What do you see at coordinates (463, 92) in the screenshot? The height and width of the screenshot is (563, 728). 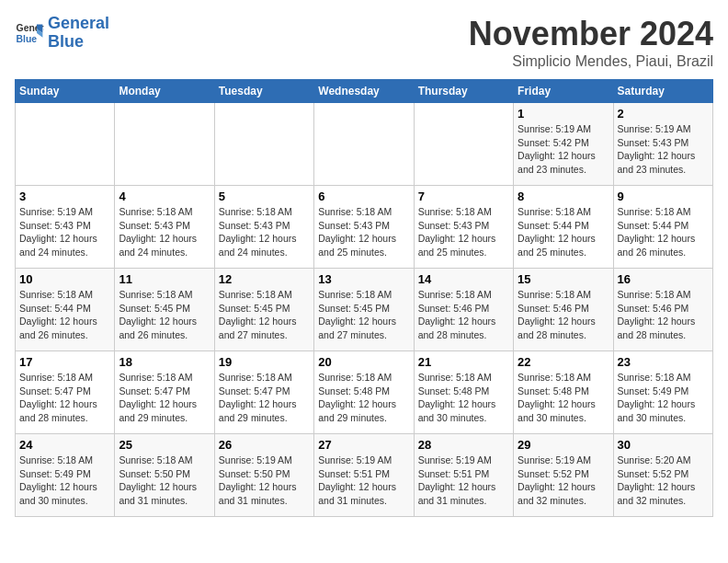 I see `header-day-thursday: Thursday` at bounding box center [463, 92].